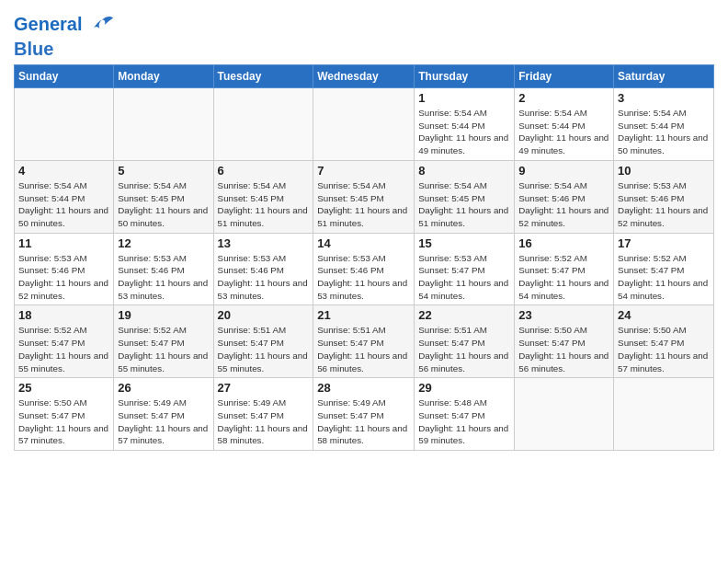 This screenshot has width=728, height=563. I want to click on day-number: 19, so click(164, 315).